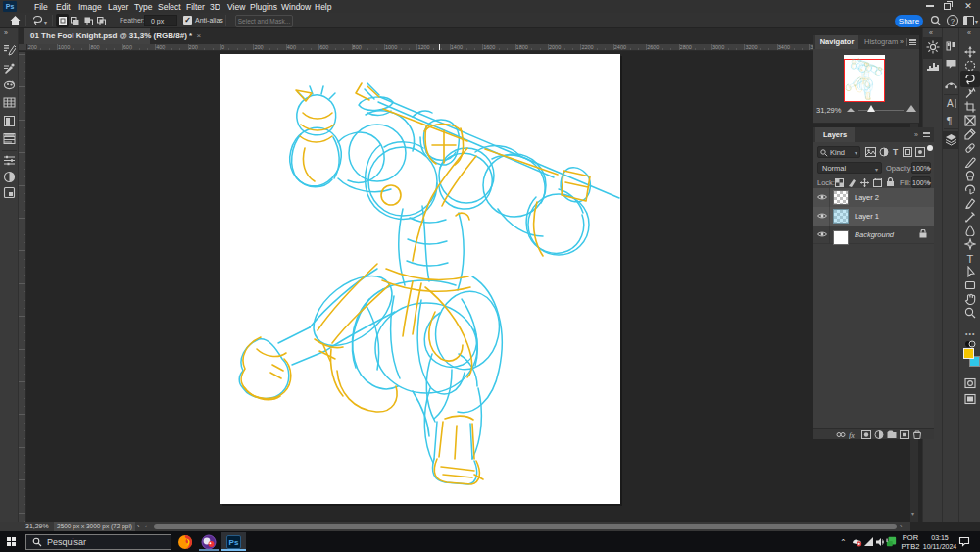 This screenshot has width=980, height=552. Describe the element at coordinates (852, 435) in the screenshot. I see `svg-text: fx` at that location.